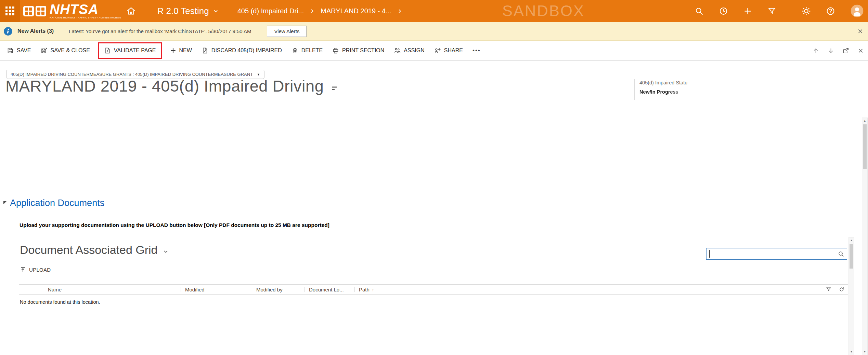  Describe the element at coordinates (723, 11) in the screenshot. I see `recently-viewed-icon` at that location.